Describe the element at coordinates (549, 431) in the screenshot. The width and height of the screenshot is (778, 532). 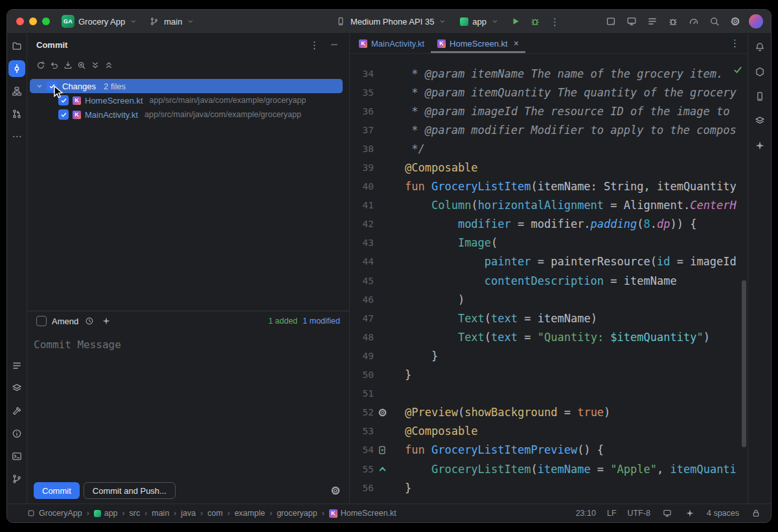
I see `code-line: 53@Composable` at that location.